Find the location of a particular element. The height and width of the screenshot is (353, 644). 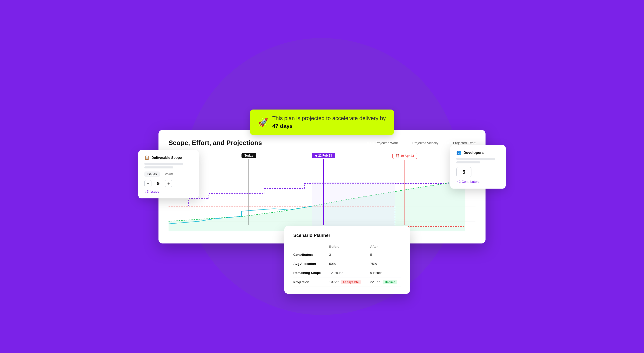

col-before: Before is located at coordinates (345, 247).